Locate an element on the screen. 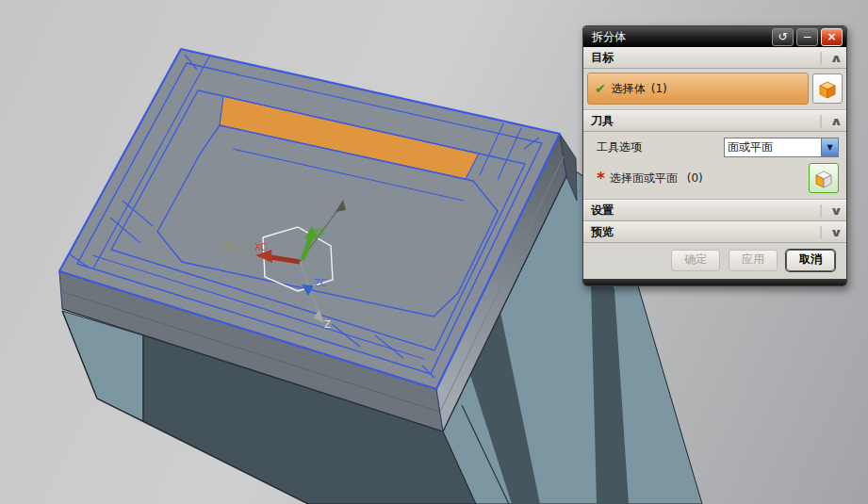 This screenshot has width=868, height=504. x-axis-label: XC is located at coordinates (260, 247).